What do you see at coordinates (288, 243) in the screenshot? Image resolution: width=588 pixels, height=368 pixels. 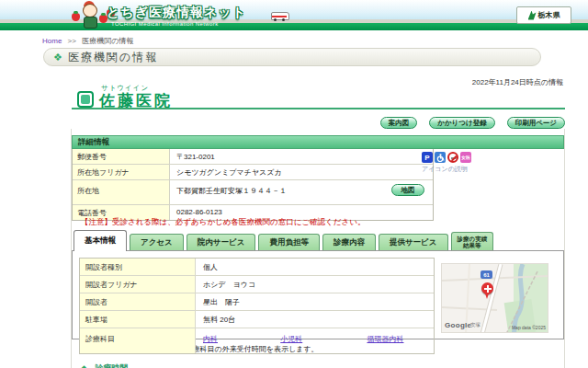 I see `tab-costs: 費用負担等` at bounding box center [288, 243].